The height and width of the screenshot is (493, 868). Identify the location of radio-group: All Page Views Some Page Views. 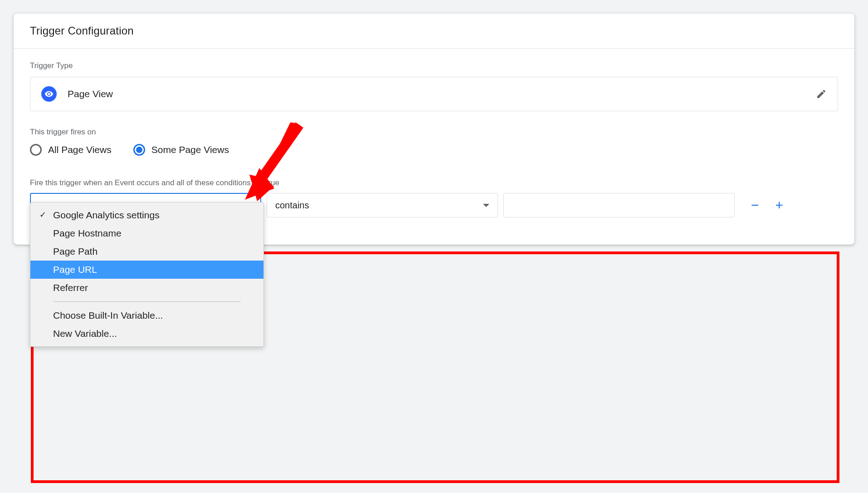
(434, 150).